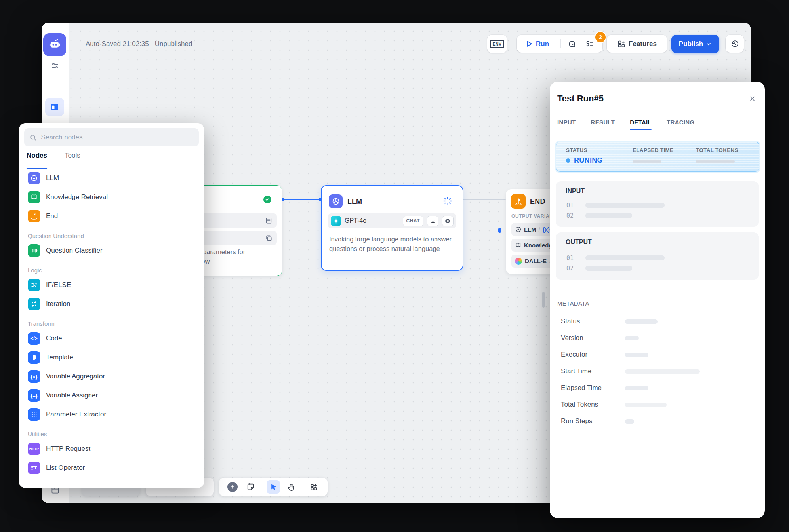 The width and height of the screenshot is (789, 532). Describe the element at coordinates (72, 158) in the screenshot. I see `tab-tools: Tools` at that location.